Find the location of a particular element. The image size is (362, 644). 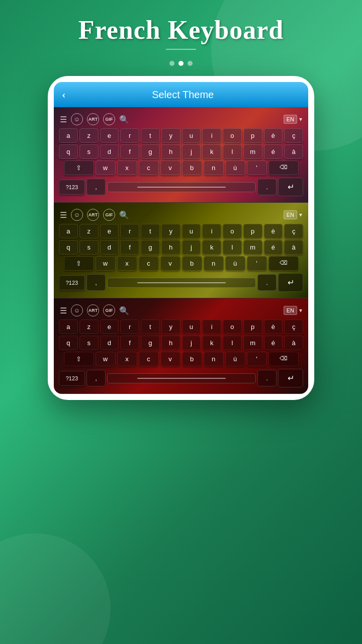

key-ugrave-t2: ù is located at coordinates (235, 264).